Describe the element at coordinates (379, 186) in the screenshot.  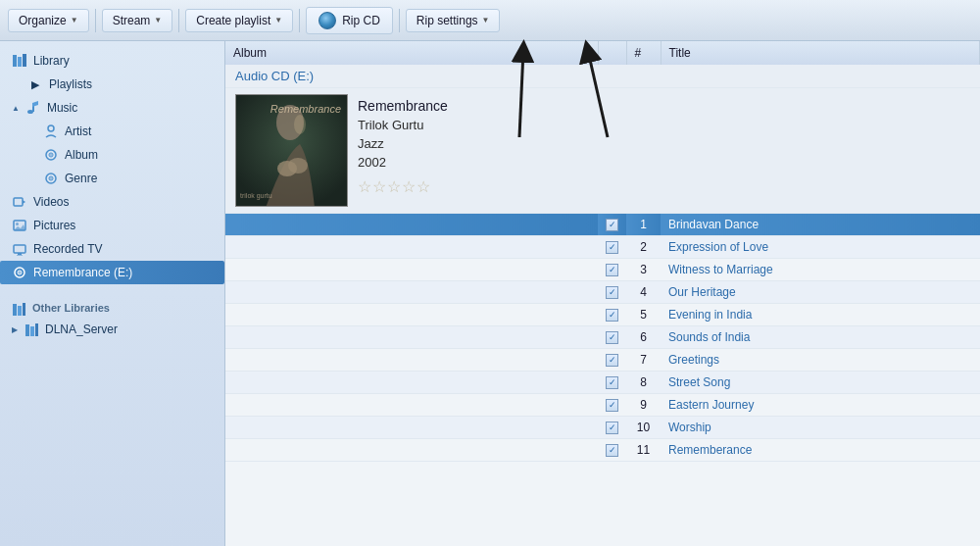
I see `star-2: ☆` at that location.